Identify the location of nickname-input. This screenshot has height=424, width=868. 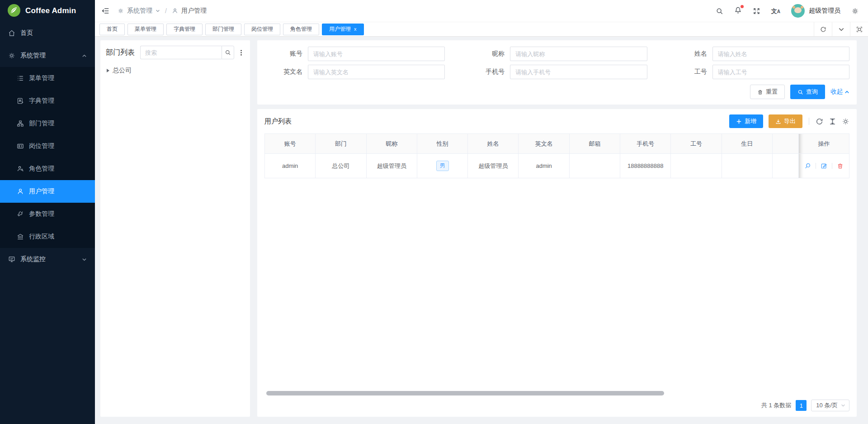
(579, 54).